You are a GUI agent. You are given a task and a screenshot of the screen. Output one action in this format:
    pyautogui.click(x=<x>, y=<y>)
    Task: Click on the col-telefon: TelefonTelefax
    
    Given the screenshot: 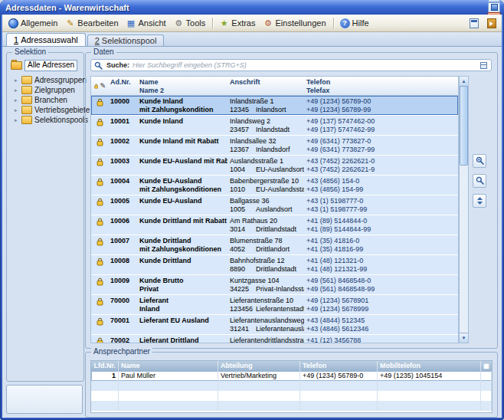 What is the action you would take?
    pyautogui.click(x=381, y=86)
    